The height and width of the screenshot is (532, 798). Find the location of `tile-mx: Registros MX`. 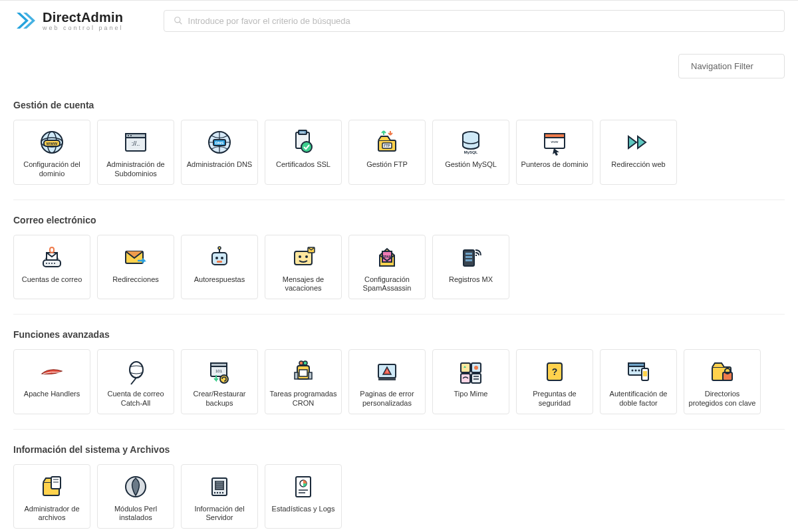

tile-mx: Registros MX is located at coordinates (471, 267).